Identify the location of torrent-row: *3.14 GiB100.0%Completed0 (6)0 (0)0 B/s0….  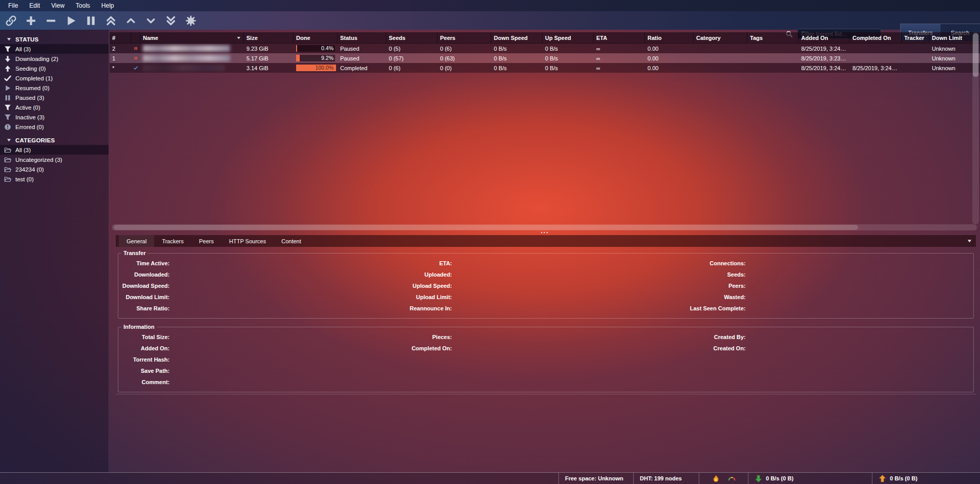
(545, 68).